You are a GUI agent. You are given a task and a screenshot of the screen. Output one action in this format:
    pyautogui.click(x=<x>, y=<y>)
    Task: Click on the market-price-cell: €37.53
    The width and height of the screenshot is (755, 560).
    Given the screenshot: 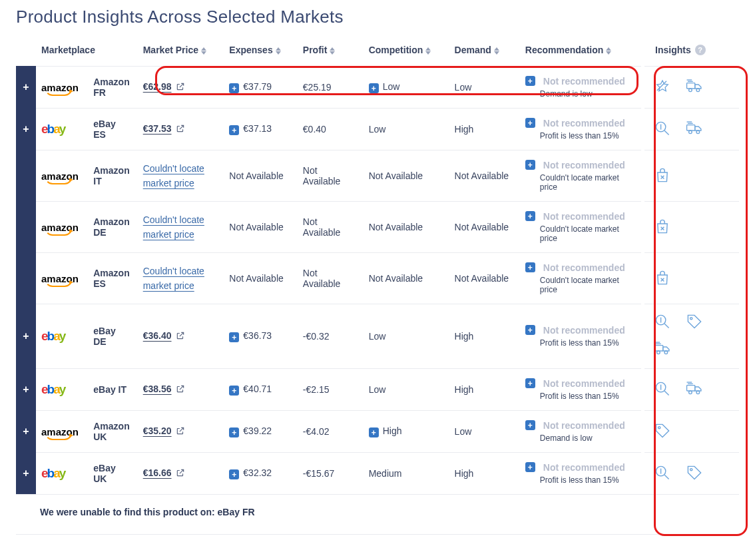 What is the action you would take?
    pyautogui.click(x=180, y=129)
    